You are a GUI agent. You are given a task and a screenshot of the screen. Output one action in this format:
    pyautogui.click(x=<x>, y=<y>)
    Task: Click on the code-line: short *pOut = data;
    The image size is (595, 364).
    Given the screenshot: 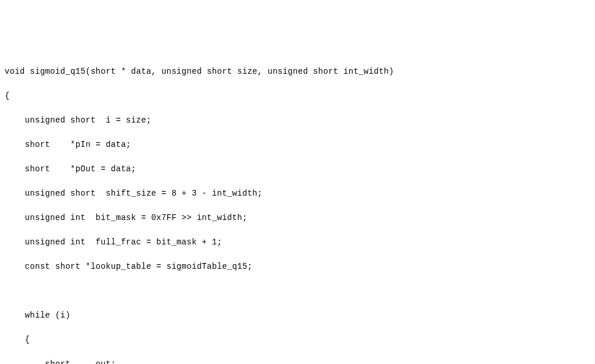 What is the action you would take?
    pyautogui.click(x=298, y=170)
    